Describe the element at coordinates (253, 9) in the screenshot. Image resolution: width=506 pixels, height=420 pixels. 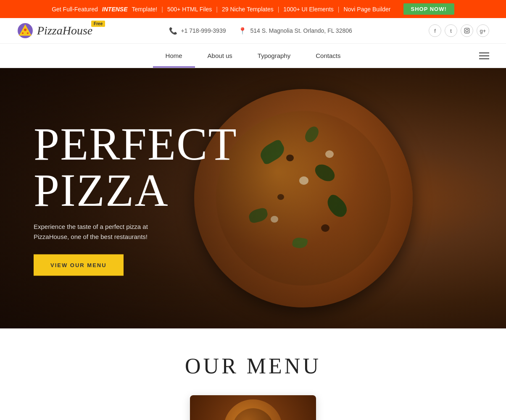
I see `promo-bar: Get Full-Featured INTENSE Template! | 50…` at that location.